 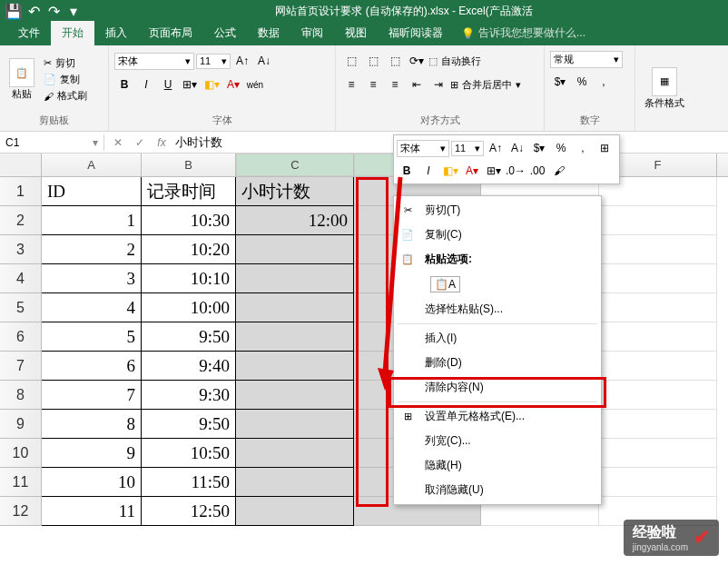 What do you see at coordinates (92, 250) in the screenshot?
I see `cell: 2` at bounding box center [92, 250].